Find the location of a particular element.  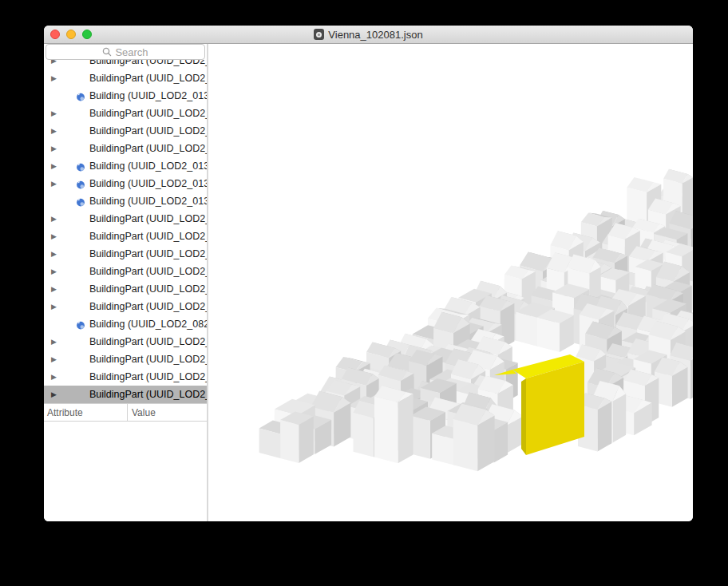

attribute-column-header: Attribute is located at coordinates (86, 412).